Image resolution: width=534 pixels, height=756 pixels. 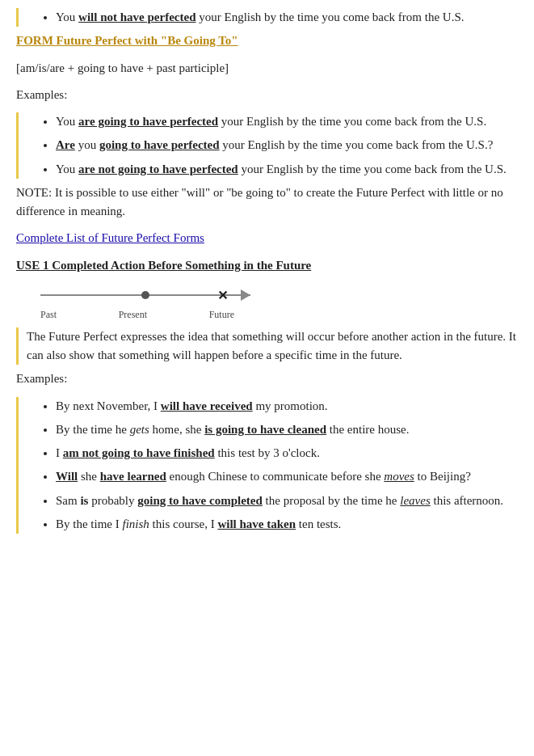 What do you see at coordinates (145, 295) in the screenshot?
I see `timeline-line-row: ✕` at bounding box center [145, 295].